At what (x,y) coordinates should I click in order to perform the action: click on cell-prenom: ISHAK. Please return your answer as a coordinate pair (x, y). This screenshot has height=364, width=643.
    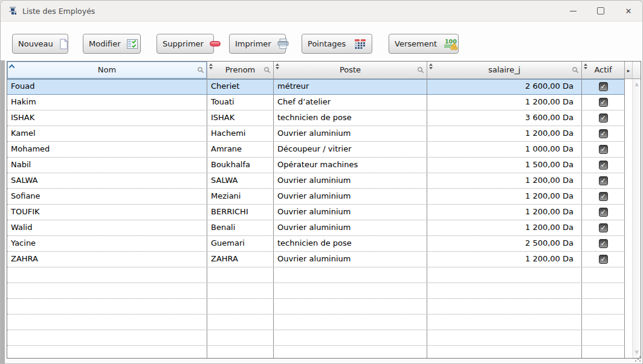
    Looking at the image, I should click on (241, 118).